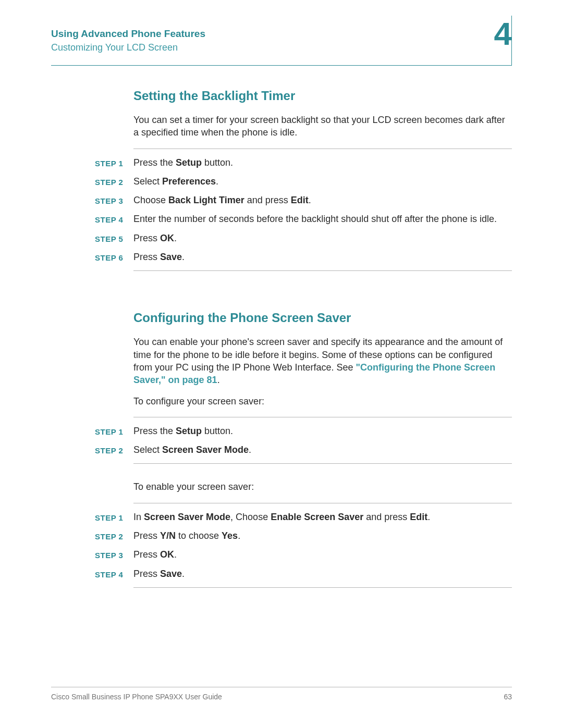  What do you see at coordinates (323, 257) in the screenshot?
I see `step-row: STEP 6Press Save.` at bounding box center [323, 257].